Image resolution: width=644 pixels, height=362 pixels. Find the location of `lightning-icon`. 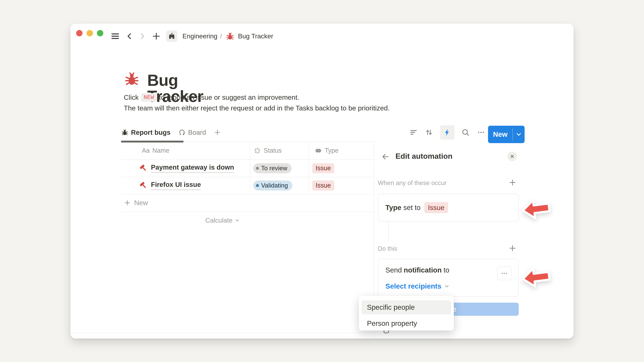

lightning-icon is located at coordinates (448, 132).